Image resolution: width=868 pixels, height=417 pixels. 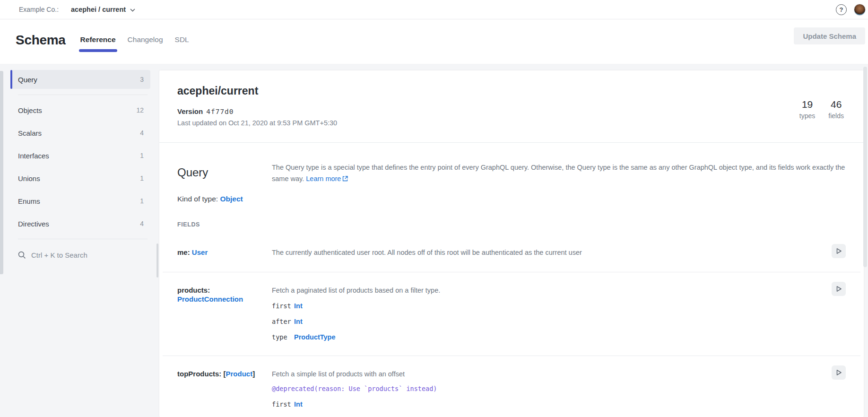 I want to click on type-link-user: User, so click(x=200, y=252).